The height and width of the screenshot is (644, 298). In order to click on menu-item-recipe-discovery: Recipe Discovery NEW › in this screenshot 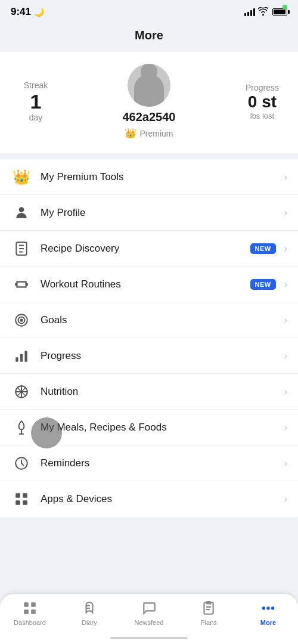, I will do `click(149, 249)`.